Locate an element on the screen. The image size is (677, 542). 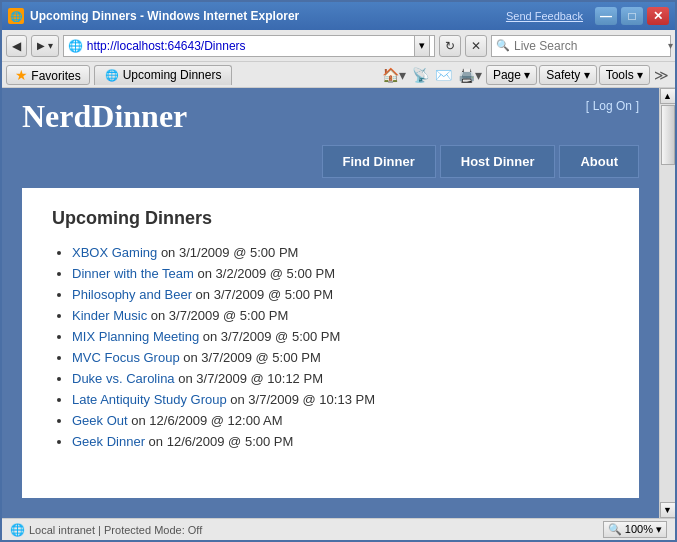
address-text: http://localhost:64643/Dinners is located at coordinates (250, 46).